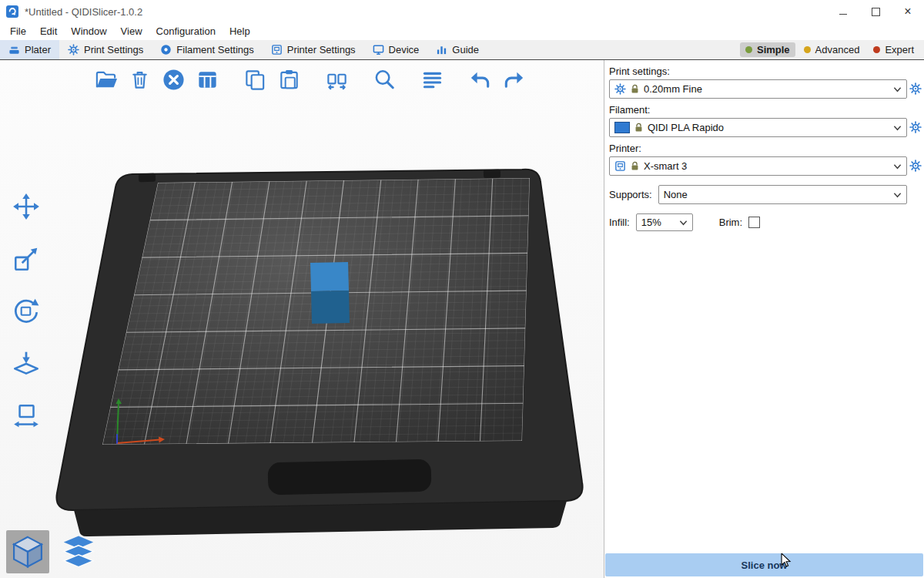 This screenshot has height=578, width=924. Describe the element at coordinates (28, 552) in the screenshot. I see `view-3d-button` at that location.